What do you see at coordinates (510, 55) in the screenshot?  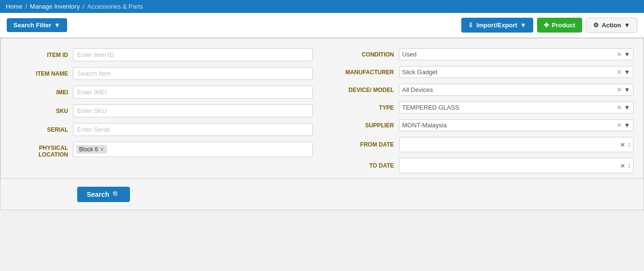 I see `condition-value: Used` at bounding box center [510, 55].